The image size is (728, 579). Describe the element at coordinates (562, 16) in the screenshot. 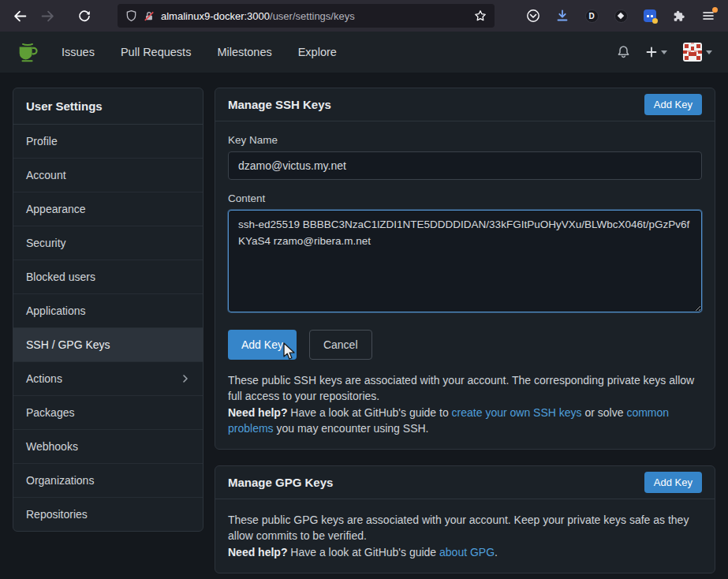

I see `downloads-icon` at that location.